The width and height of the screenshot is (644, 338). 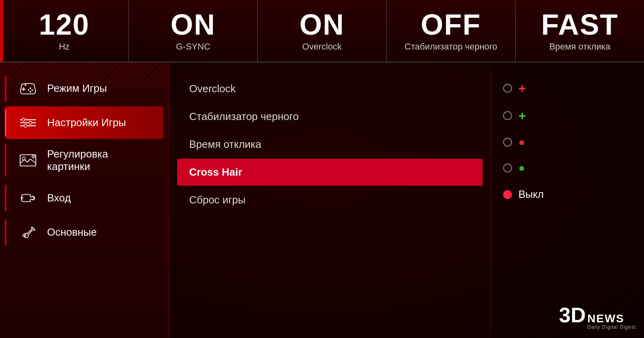 I want to click on option-row-3: ●, so click(x=568, y=142).